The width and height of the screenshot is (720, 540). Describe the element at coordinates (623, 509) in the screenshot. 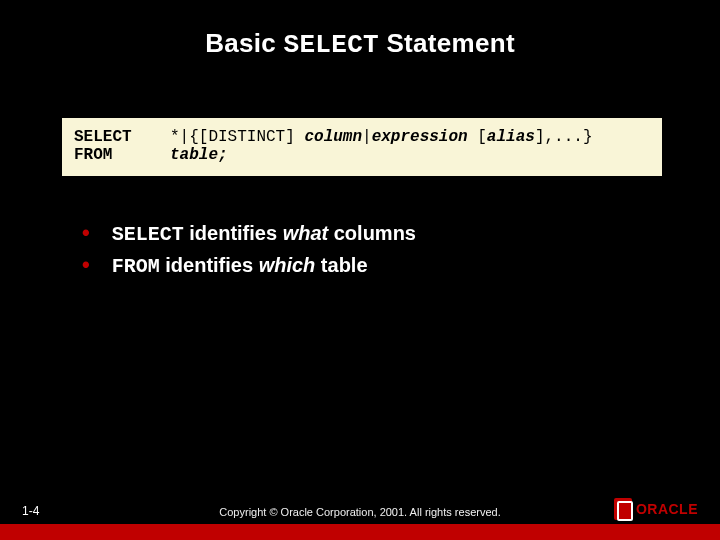

I see `oracle-logo-icon` at that location.